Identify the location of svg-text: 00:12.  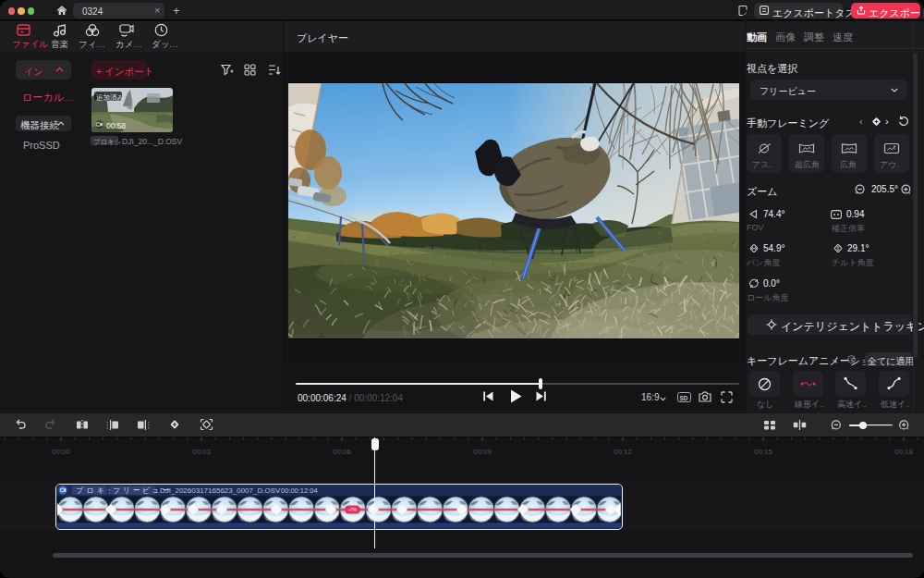
(623, 451).